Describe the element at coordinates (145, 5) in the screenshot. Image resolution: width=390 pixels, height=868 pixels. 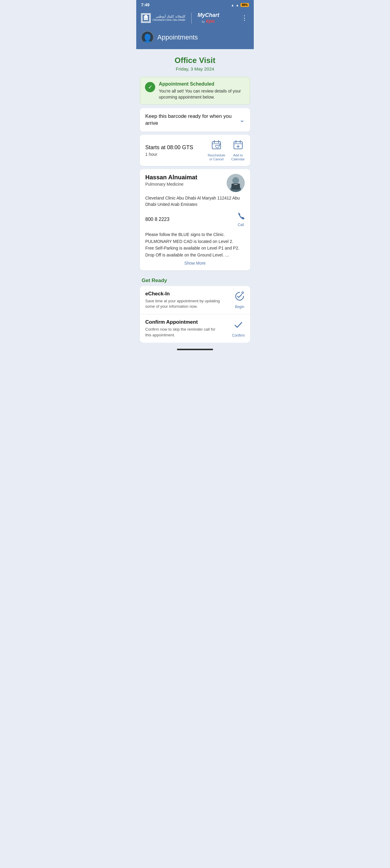
I see `time-display: 7:49` at that location.